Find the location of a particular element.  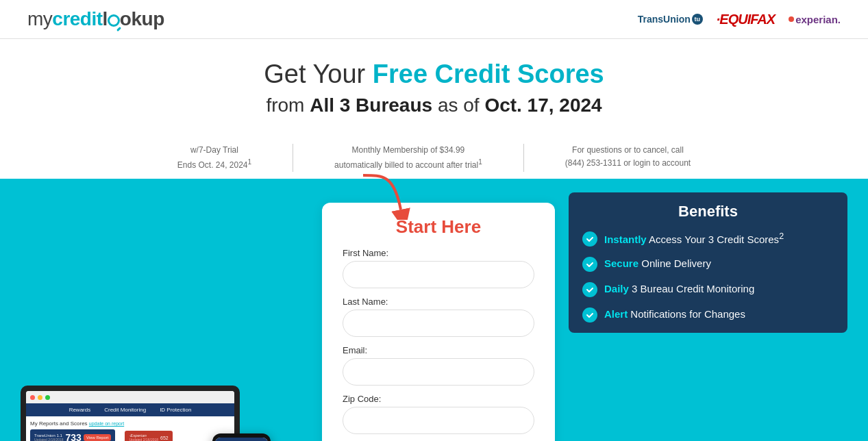

benefit-item-2: Secure Online Delivery is located at coordinates (708, 264).